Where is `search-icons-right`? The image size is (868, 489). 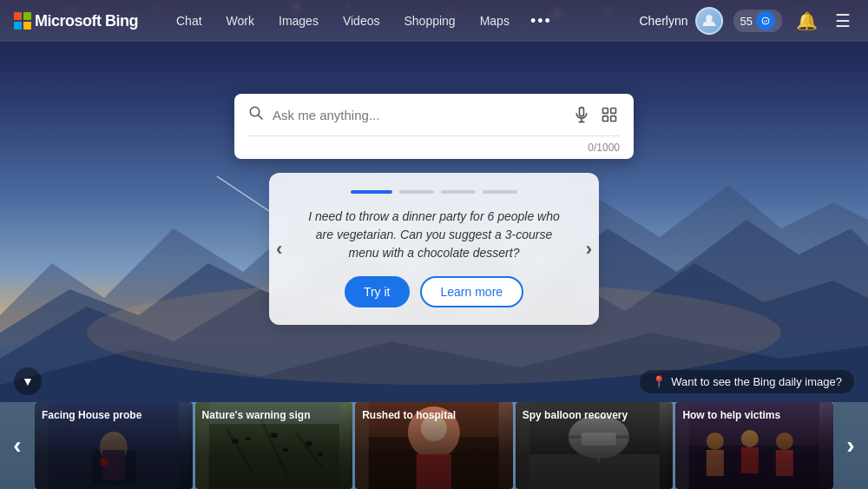 search-icons-right is located at coordinates (595, 115).